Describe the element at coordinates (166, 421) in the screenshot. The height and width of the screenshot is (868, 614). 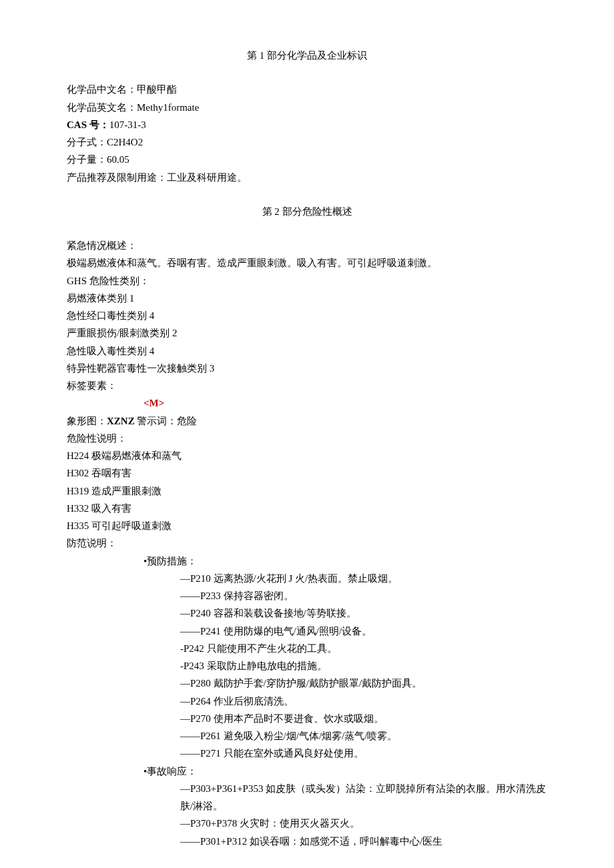
I see `signal-word: 警示词：危险` at that location.